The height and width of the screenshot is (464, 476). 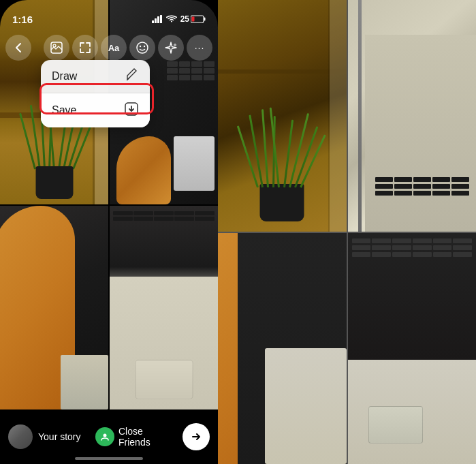 What do you see at coordinates (413, 349) in the screenshot?
I see `right-bottom-right` at bounding box center [413, 349].